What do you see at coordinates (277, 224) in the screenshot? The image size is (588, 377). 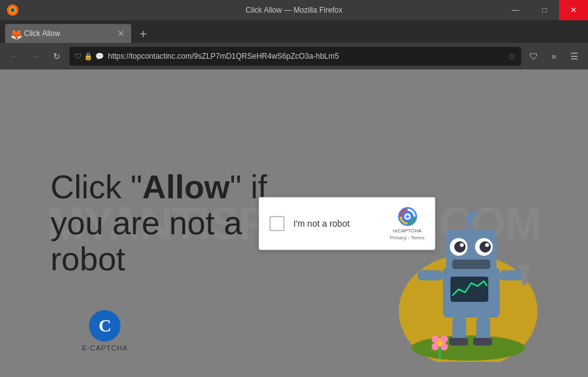 I see `recaptcha-checkbox` at bounding box center [277, 224].